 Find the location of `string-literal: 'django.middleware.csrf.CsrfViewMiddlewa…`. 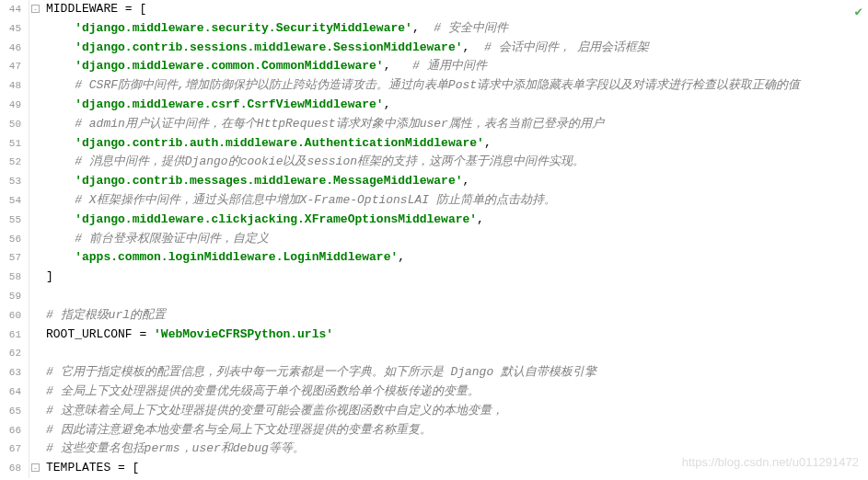

string-literal: 'django.middleware.csrf.CsrfViewMiddlewa… is located at coordinates (228, 105).